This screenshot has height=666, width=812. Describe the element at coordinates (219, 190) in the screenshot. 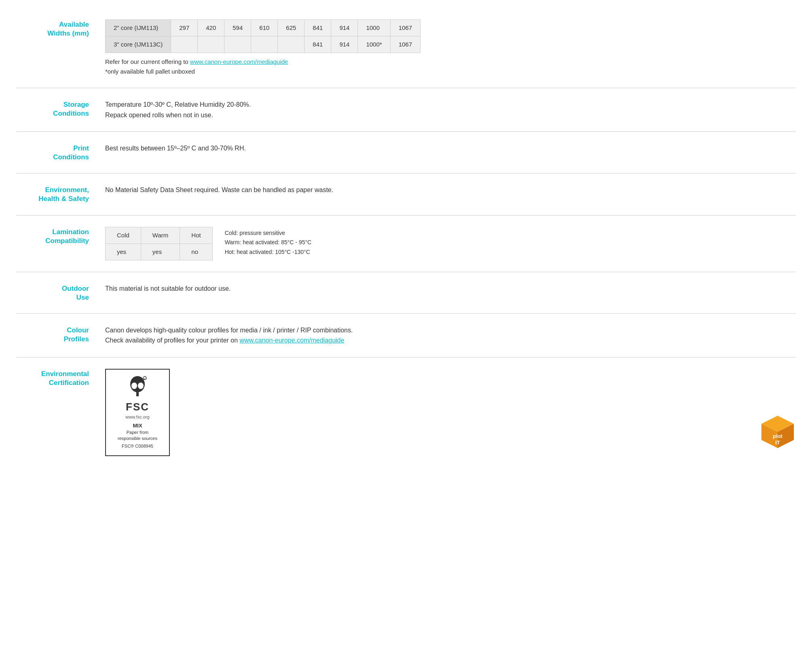

I see `environment-text: No Material Safety Data Sheet required. …` at that location.